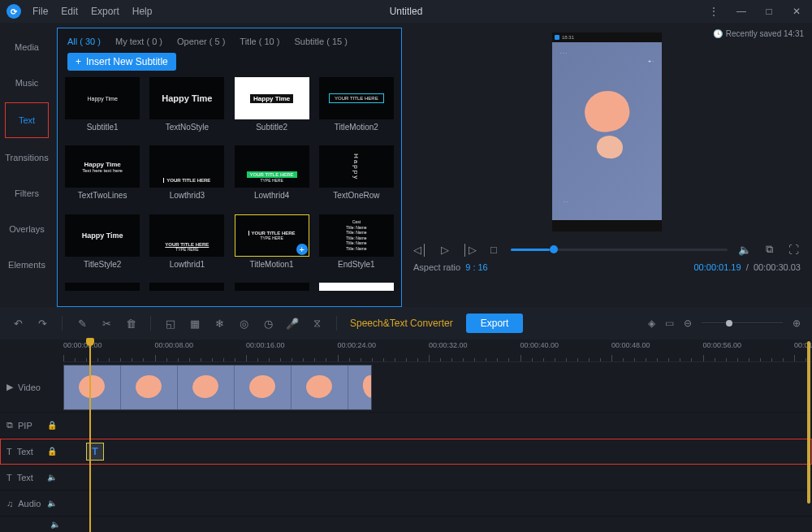 The height and width of the screenshot is (532, 812). What do you see at coordinates (745, 250) in the screenshot?
I see `volume-icon: 🔈` at bounding box center [745, 250].